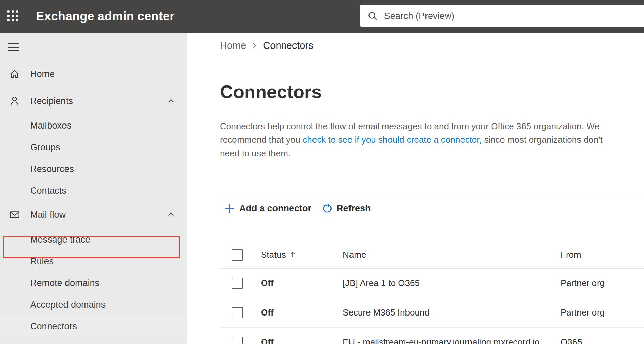 This screenshot has height=344, width=644. Describe the element at coordinates (94, 126) in the screenshot. I see `sidebar-item-mailboxes: Mailboxes` at that location.